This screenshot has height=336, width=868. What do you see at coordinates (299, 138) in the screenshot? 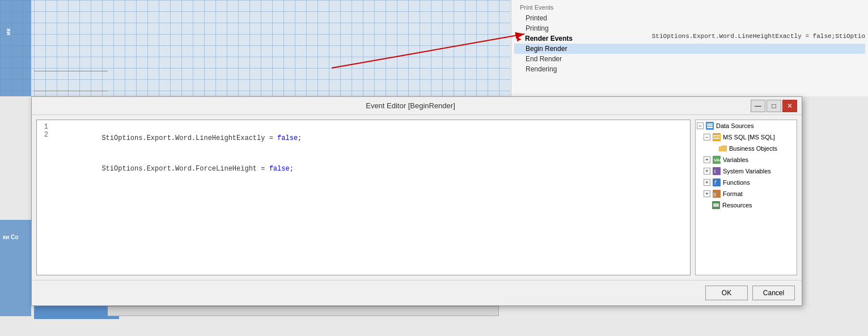
I see `code-text-1b: ;` at bounding box center [299, 138].